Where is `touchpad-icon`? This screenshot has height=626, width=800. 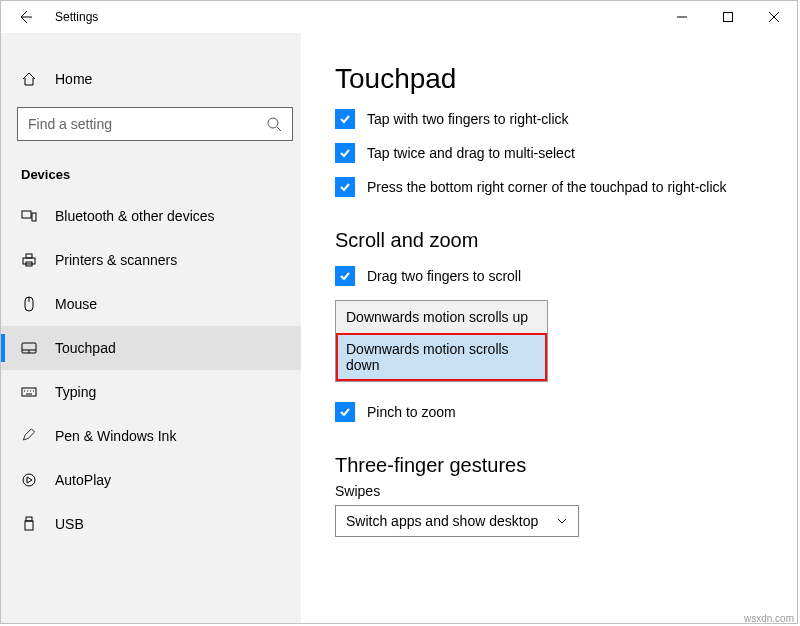 touchpad-icon is located at coordinates (29, 348).